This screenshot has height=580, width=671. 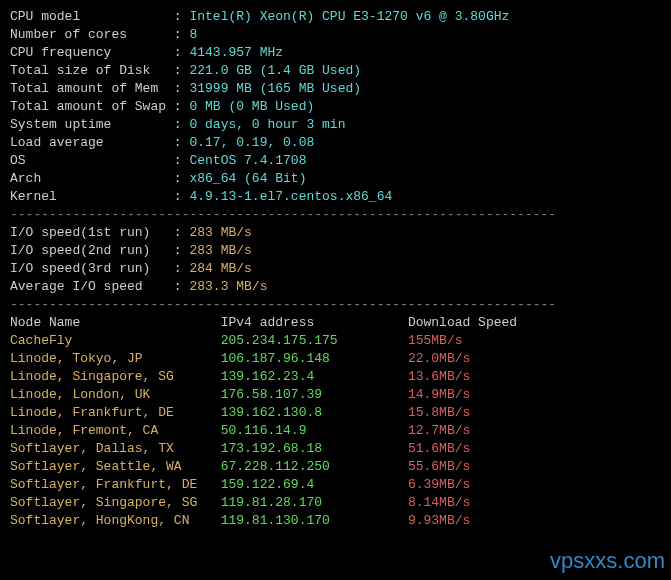 I want to click on sysinfo-label: System uptime, so click(x=92, y=124).